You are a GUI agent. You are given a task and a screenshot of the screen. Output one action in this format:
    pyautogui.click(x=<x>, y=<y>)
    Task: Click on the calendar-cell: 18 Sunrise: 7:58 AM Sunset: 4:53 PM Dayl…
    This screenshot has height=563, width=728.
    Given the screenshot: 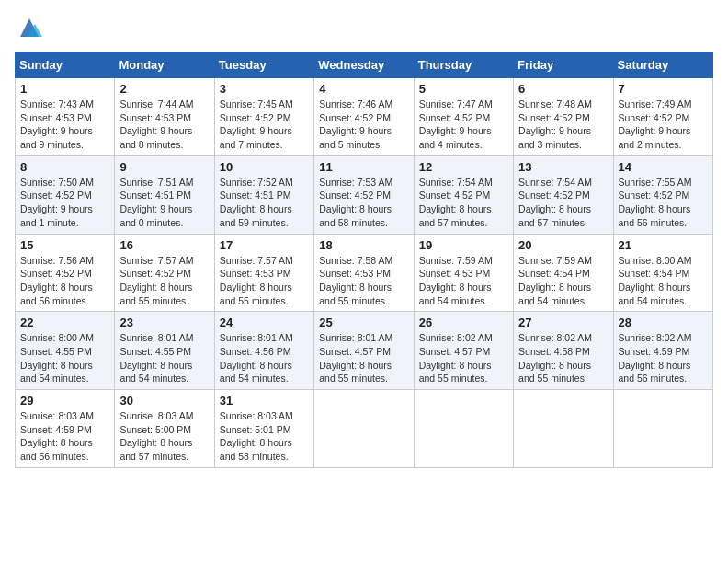 What is the action you would take?
    pyautogui.click(x=364, y=272)
    